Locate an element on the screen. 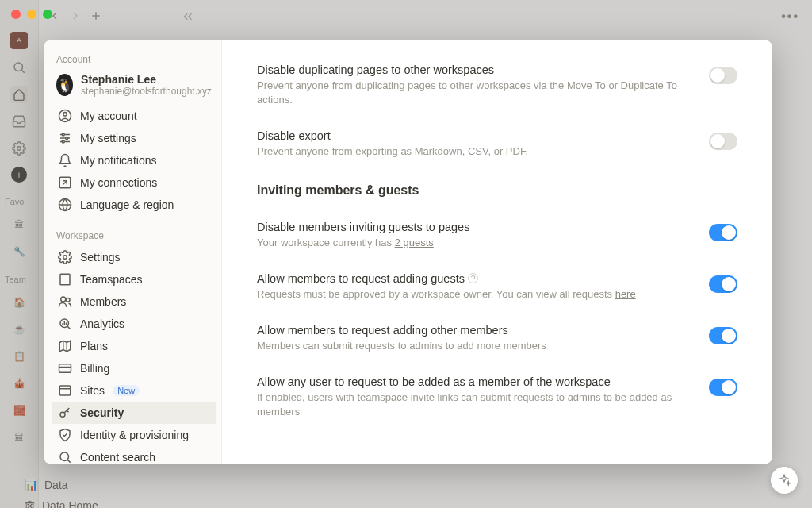 The image size is (812, 508). bell-icon is located at coordinates (65, 160).